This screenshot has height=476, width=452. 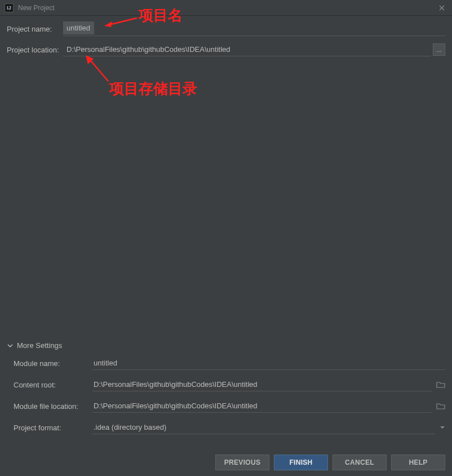 I want to click on project-location-input, so click(x=247, y=50).